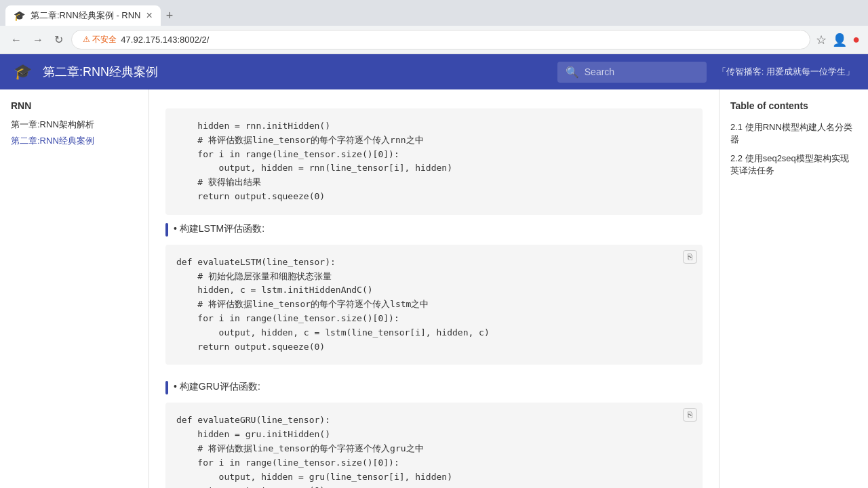 The image size is (868, 488). Describe the element at coordinates (821, 40) in the screenshot. I see `bookmark-icon: ☆` at that location.